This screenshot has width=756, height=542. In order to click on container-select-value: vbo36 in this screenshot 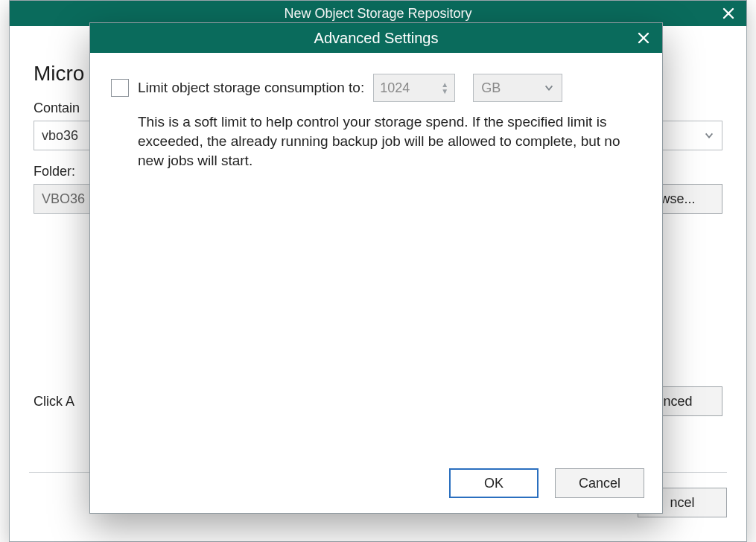, I will do `click(60, 136)`.